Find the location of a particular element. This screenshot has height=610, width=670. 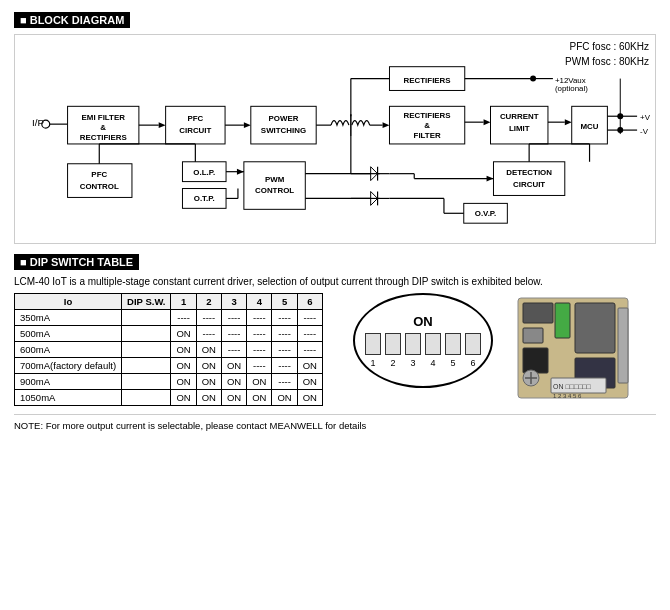

block-diagram-section-title: ■ BLOCK DIAGRAM is located at coordinates (335, 20).